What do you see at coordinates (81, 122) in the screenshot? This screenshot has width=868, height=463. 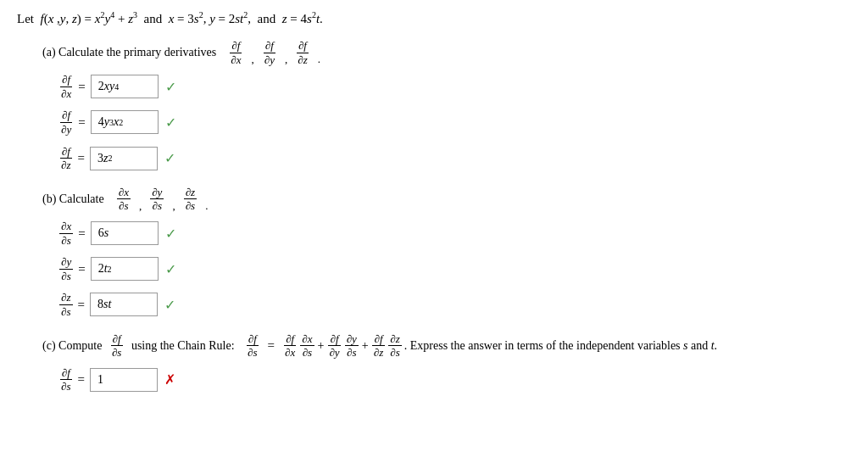 I see `equals-2: =` at bounding box center [81, 122].